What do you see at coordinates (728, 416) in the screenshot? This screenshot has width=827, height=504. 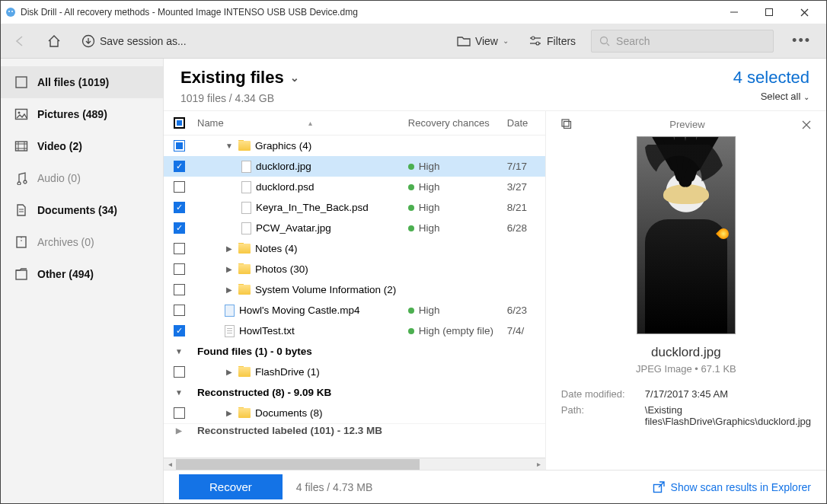 I see `path-value: \Existing files\FlashDrive\Graphics\duck…` at bounding box center [728, 416].